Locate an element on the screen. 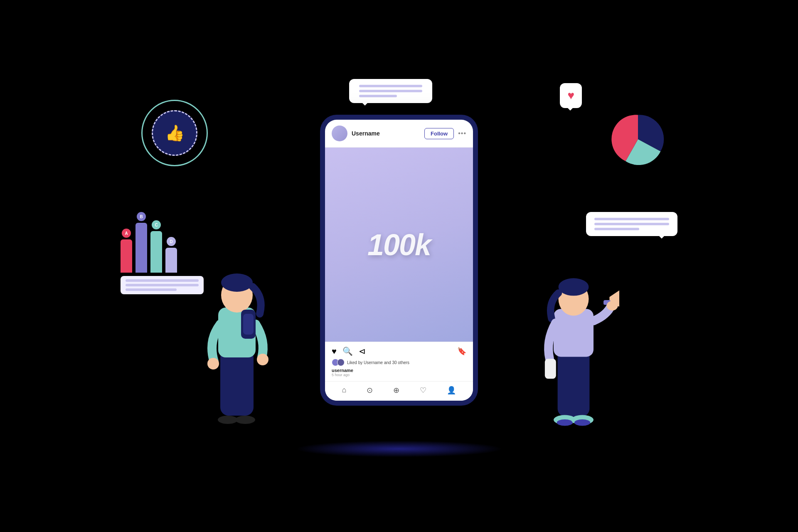 The image size is (798, 532). heart-icon: ♥ is located at coordinates (571, 96).